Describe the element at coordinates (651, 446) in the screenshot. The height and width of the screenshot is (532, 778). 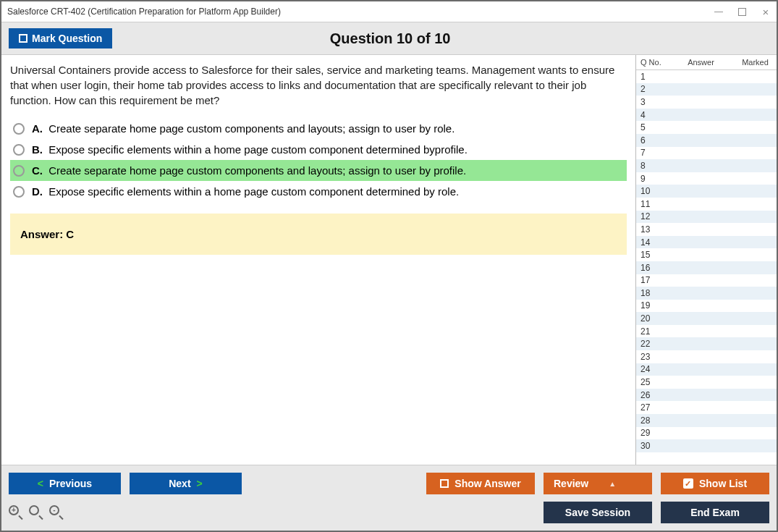
I see `nav-row-number: 30` at that location.